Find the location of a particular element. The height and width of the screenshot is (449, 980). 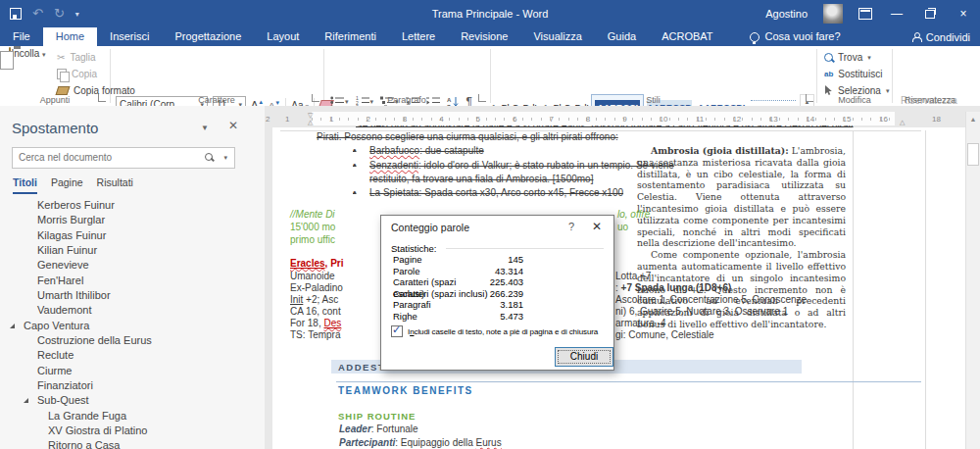

tab-revisione: Revisione is located at coordinates (484, 37).